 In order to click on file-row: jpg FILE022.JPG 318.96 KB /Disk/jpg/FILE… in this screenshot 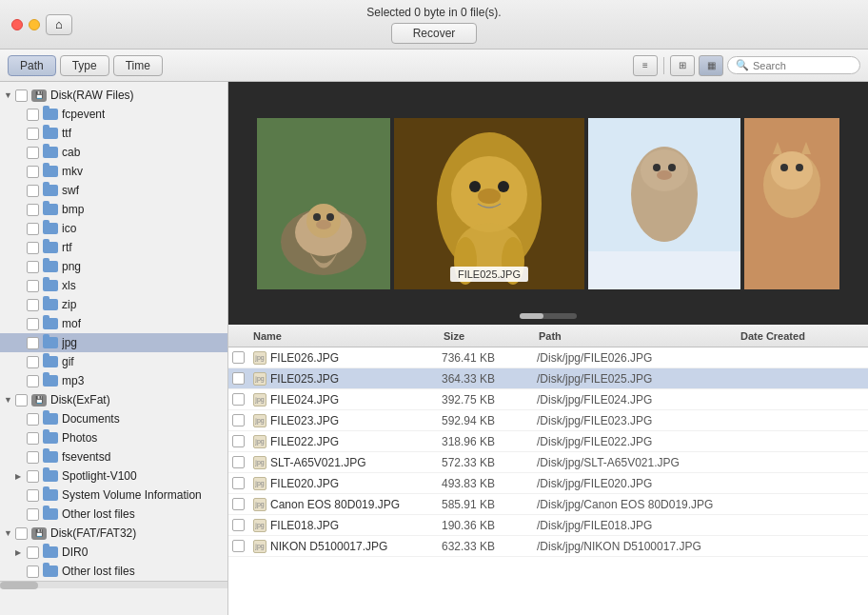, I will do `click(548, 442)`.